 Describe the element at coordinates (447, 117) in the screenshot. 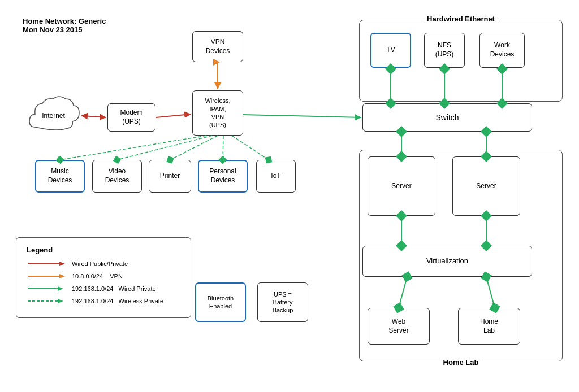

I see `switch-box: Switch` at that location.